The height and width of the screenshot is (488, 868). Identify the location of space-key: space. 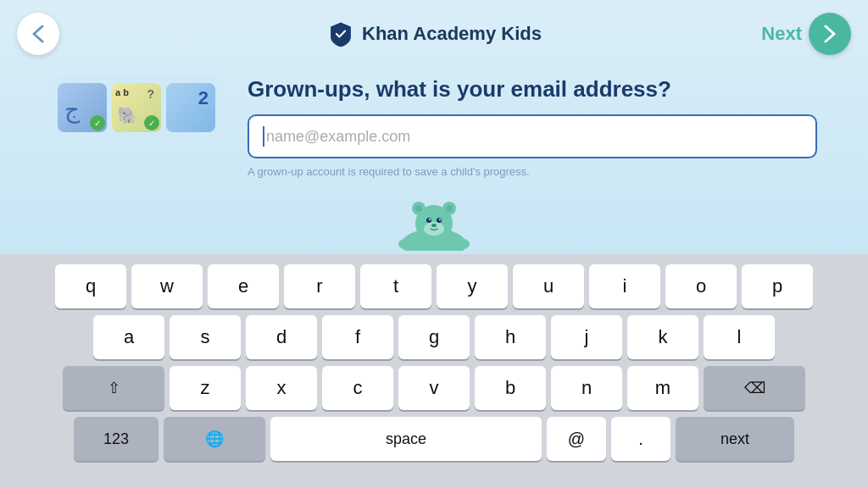
(406, 439).